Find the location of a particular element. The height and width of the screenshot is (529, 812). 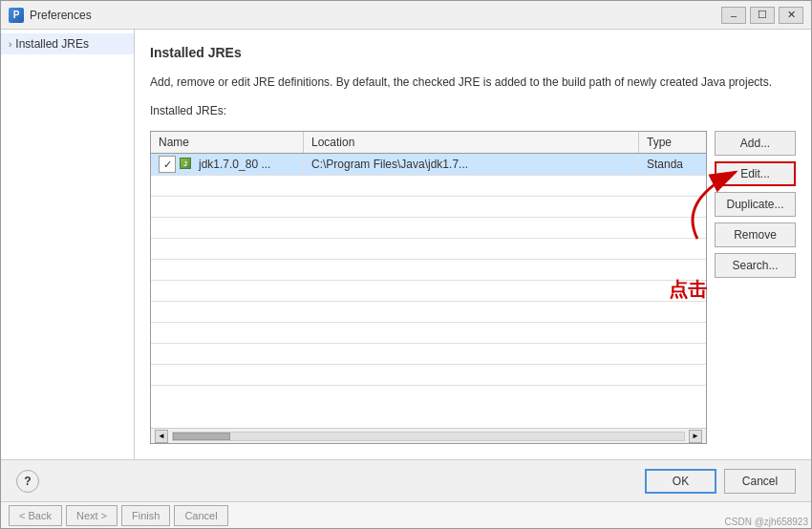

title-controls: – ☐ ✕ is located at coordinates (762, 15).